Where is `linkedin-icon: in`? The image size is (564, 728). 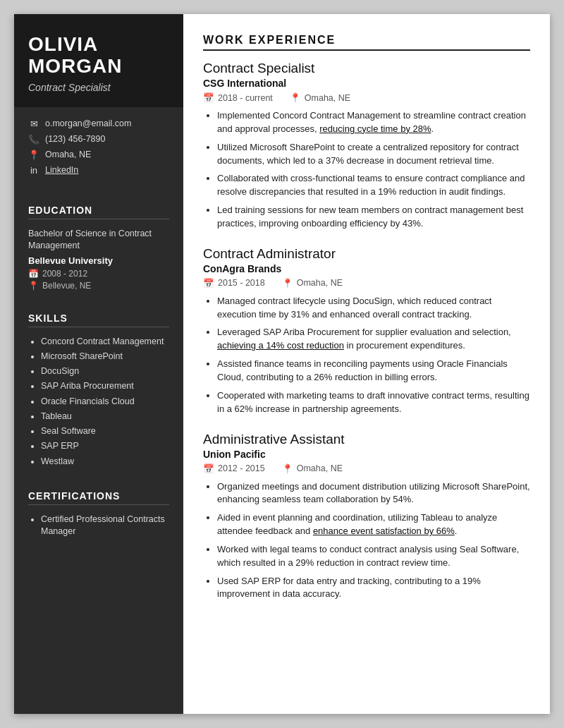 linkedin-icon: in is located at coordinates (34, 171).